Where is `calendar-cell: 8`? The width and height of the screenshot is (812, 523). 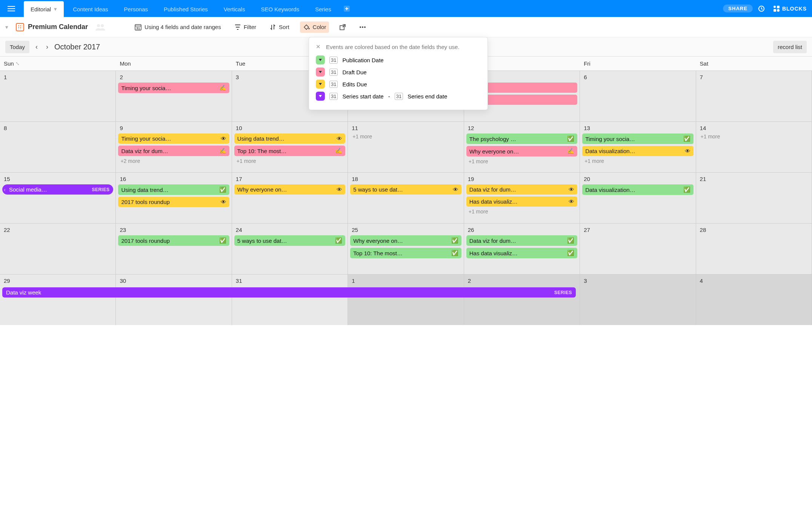
calendar-cell: 8 is located at coordinates (58, 147).